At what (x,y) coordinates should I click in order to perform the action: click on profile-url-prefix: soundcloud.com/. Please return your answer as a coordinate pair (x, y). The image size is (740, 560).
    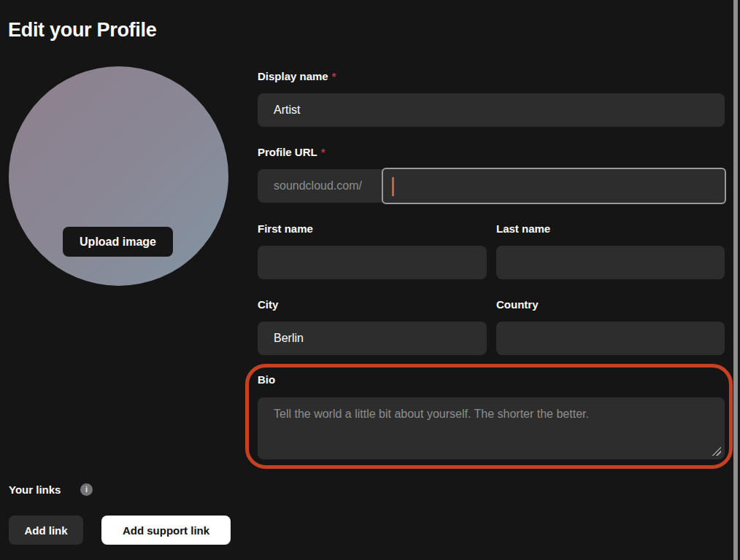
    Looking at the image, I should click on (318, 186).